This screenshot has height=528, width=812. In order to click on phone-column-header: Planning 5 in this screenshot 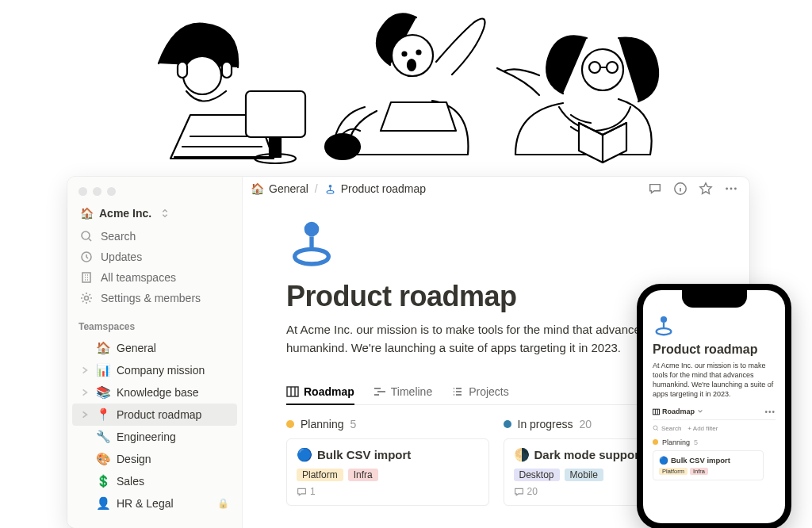, I will do `click(714, 442)`.